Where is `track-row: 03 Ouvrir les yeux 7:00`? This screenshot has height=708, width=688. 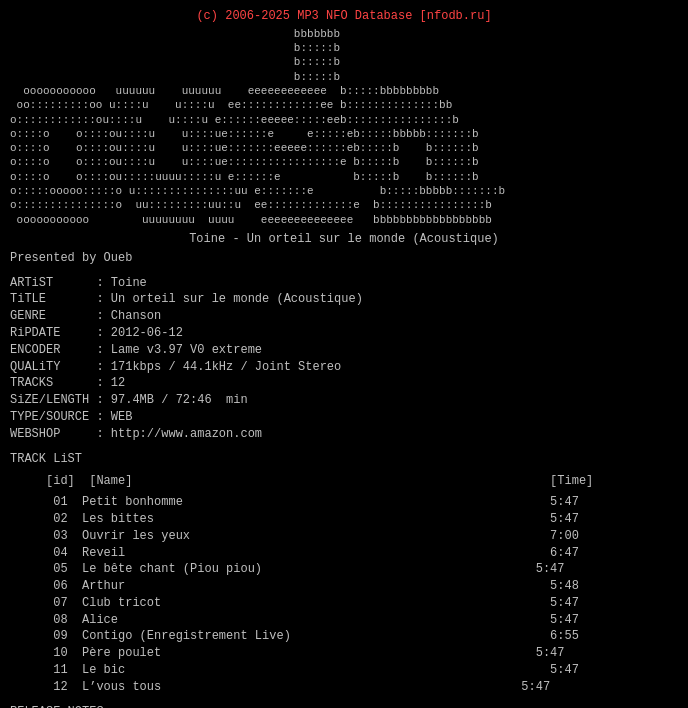 track-row: 03 Ouvrir les yeux 7:00 is located at coordinates (344, 536).